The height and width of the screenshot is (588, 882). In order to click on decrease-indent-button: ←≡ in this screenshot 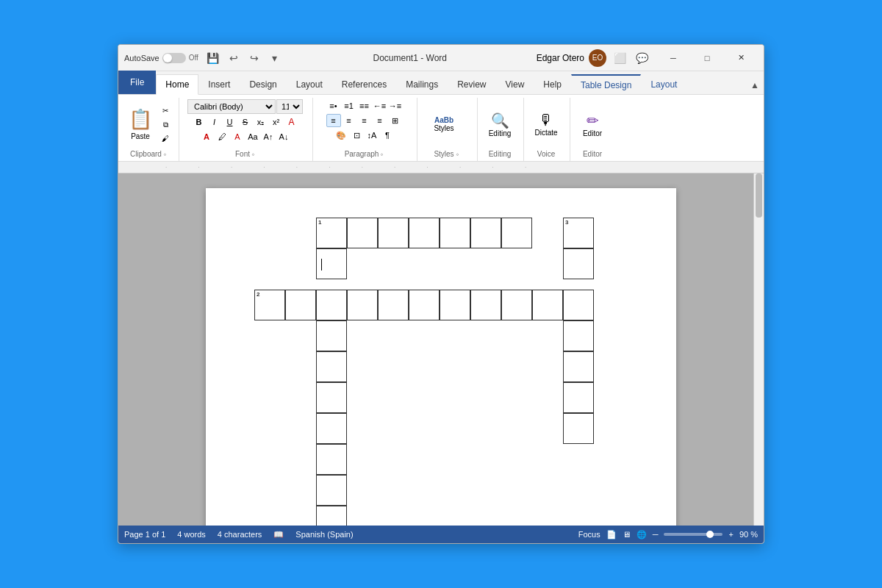, I will do `click(380, 106)`.